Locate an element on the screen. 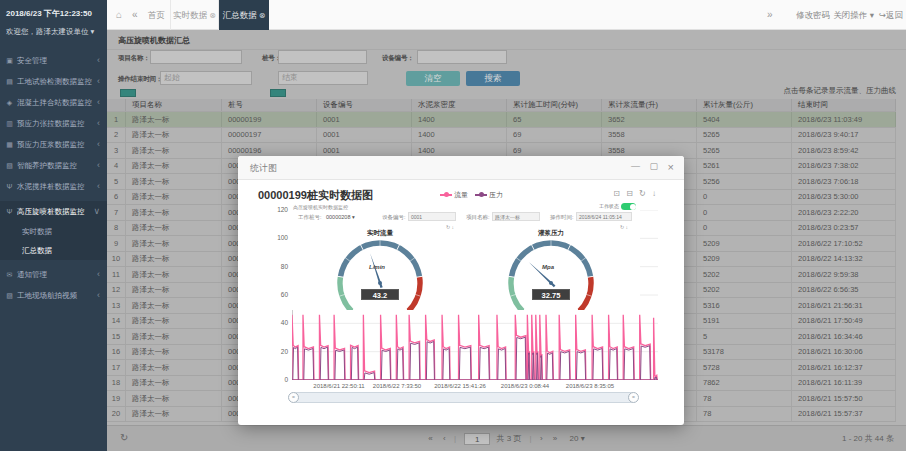 The width and height of the screenshot is (906, 451). sidebar-welcome: 欢迎您，路泽太建设单位 ▾ is located at coordinates (54, 28).